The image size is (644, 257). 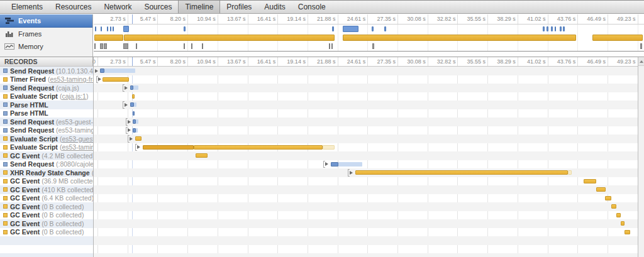 I want to click on record-row-label: Send Request(10.10.130.48), so click(x=47, y=71).